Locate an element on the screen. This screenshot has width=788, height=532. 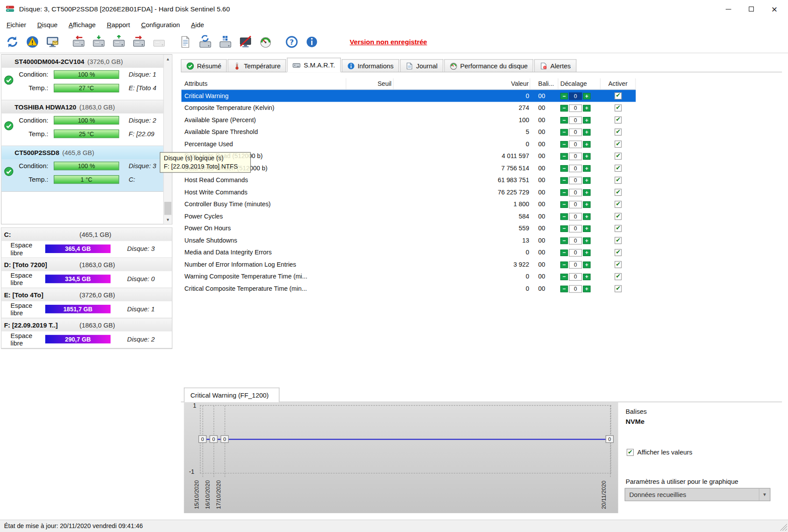
chart-tab: Critical Warning (FF_1200) is located at coordinates (232, 395).